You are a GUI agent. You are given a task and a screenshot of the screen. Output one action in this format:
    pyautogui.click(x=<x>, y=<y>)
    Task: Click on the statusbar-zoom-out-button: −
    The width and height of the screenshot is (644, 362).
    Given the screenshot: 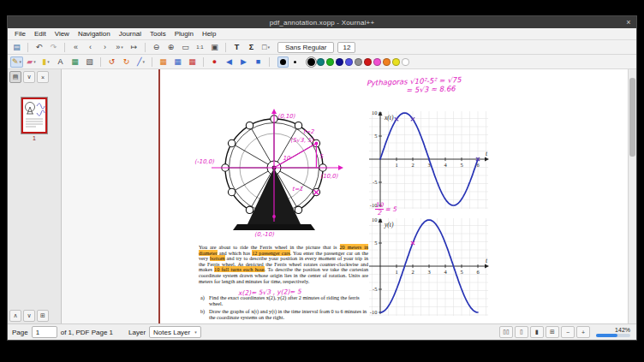 What is the action you would take?
    pyautogui.click(x=568, y=332)
    